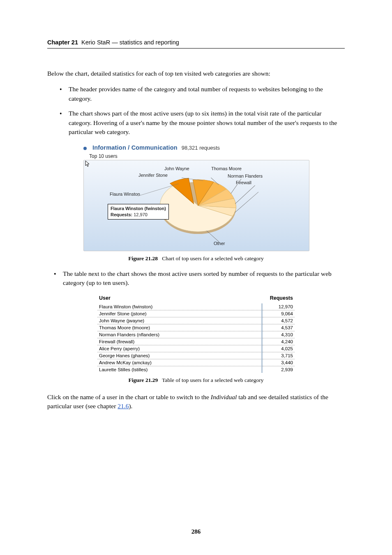 The width and height of the screenshot is (392, 555). I want to click on closing-paragraph: Click on the name of a user in the chart…, so click(196, 402).